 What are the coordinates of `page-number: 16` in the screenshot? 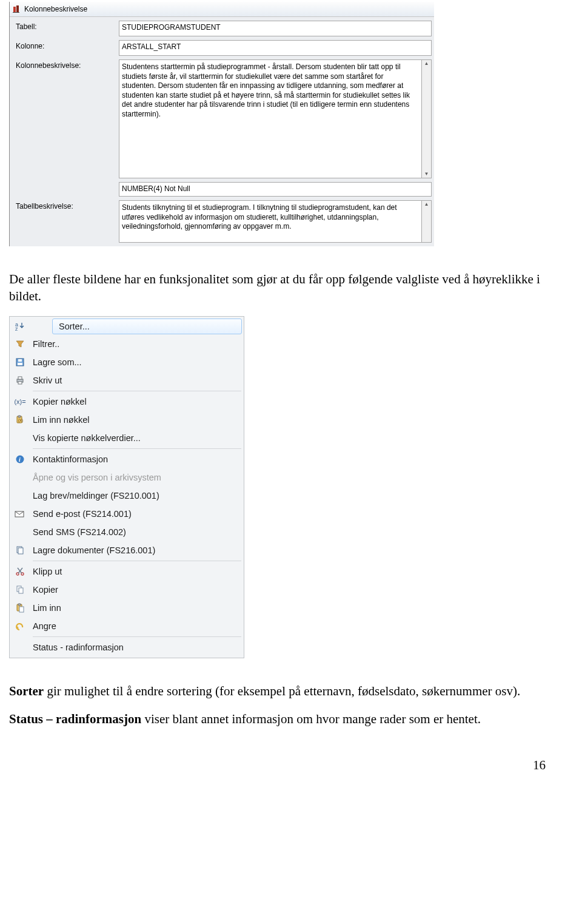 It's located at (273, 766).